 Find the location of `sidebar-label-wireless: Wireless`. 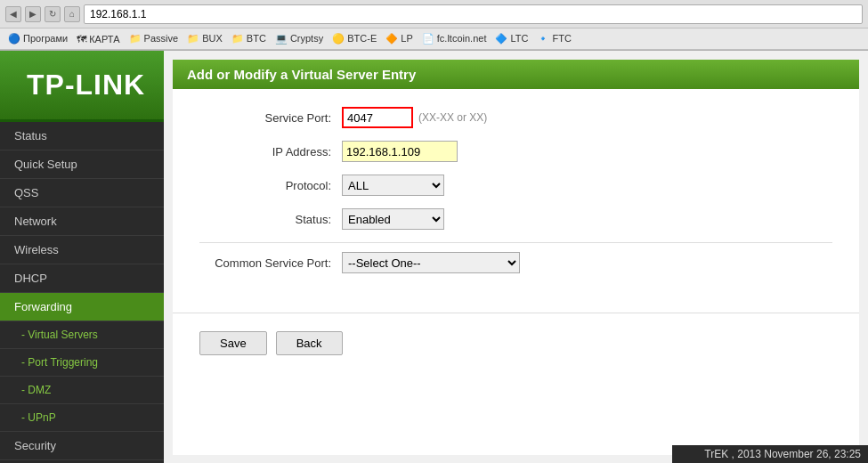

sidebar-label-wireless: Wireless is located at coordinates (37, 249).